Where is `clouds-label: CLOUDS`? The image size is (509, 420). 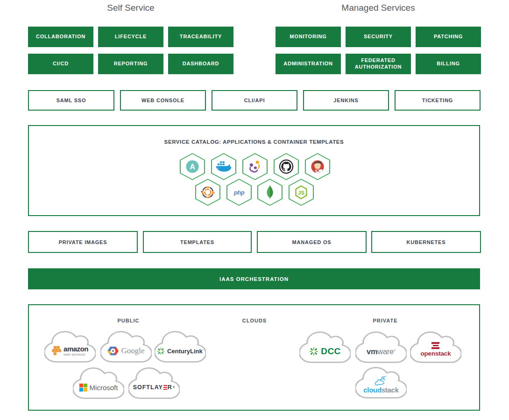
clouds-label: CLOUDS is located at coordinates (254, 321).